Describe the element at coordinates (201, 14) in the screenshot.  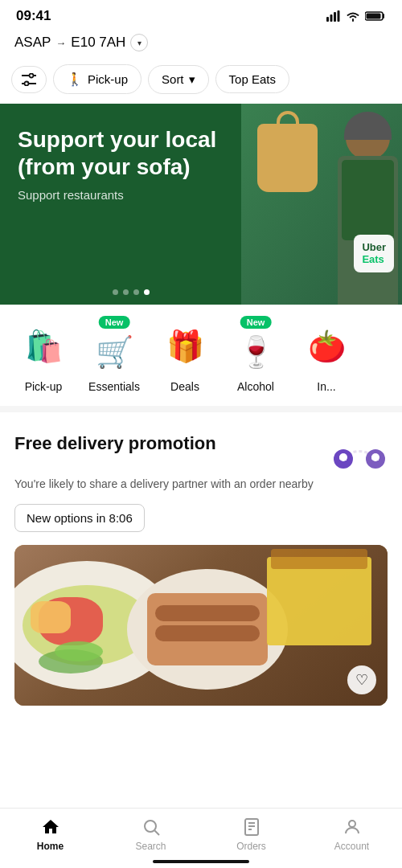
I see `status-bar: 09:41` at that location.